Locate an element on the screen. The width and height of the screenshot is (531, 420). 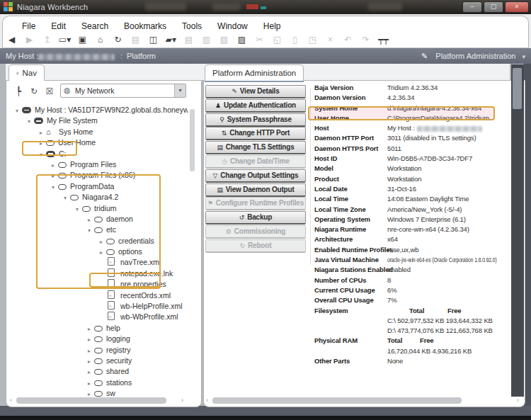
open-folder-icon: ▰▾ is located at coordinates (171, 40).